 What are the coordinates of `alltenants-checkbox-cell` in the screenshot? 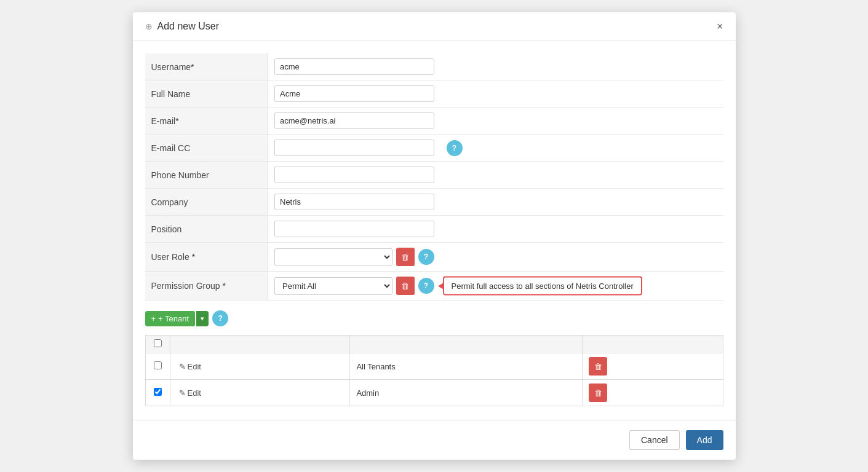 It's located at (157, 366).